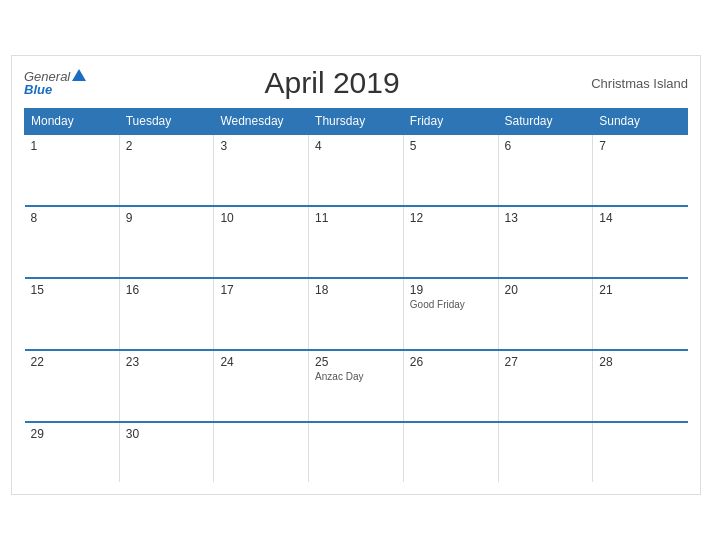 This screenshot has height=550, width=712. What do you see at coordinates (451, 304) in the screenshot?
I see `holiday-name: Good Friday` at bounding box center [451, 304].